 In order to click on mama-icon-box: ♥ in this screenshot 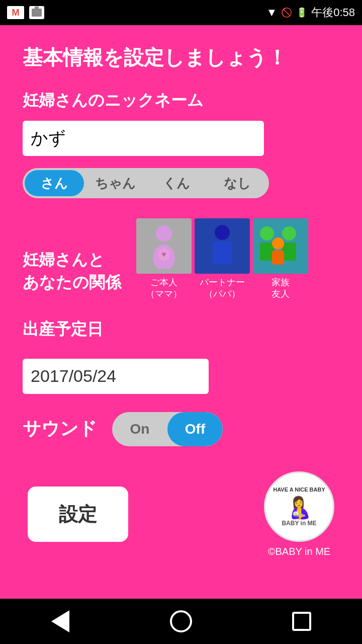, I will do `click(164, 246)`.